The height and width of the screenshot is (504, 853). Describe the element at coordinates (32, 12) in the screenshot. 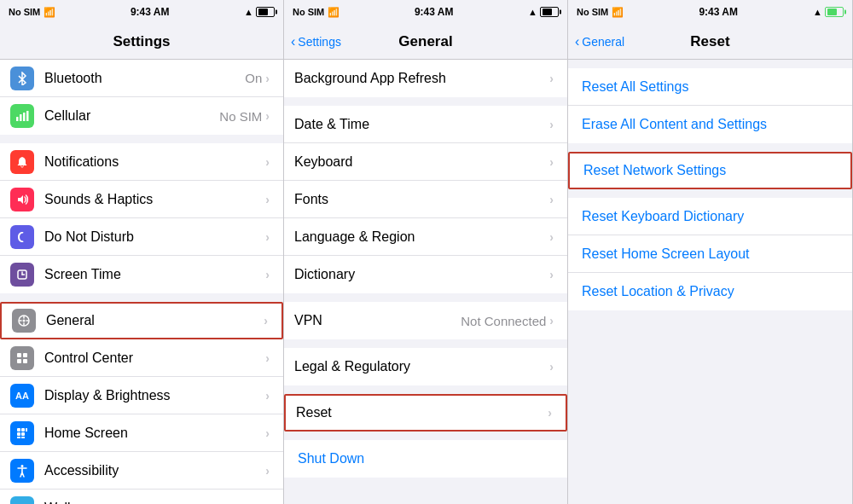

I see `status-left-1: No SIM 📶` at that location.